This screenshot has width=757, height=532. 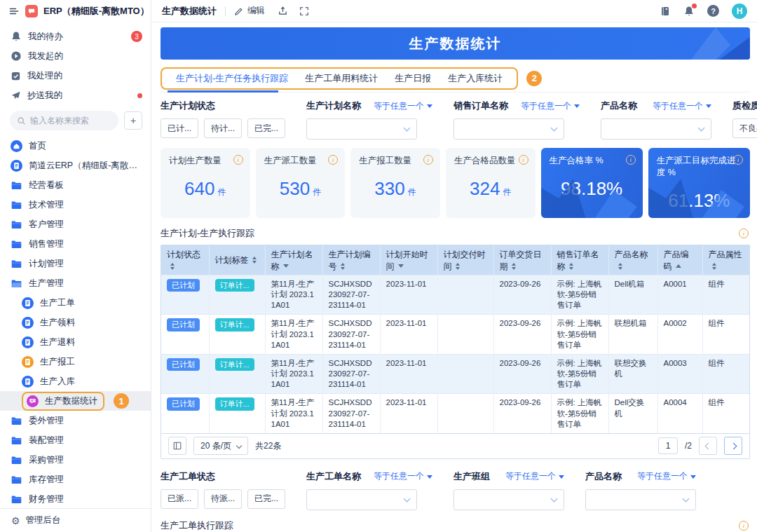 What do you see at coordinates (76, 146) in the screenshot?
I see `sidebar-item-app: 首页` at bounding box center [76, 146].